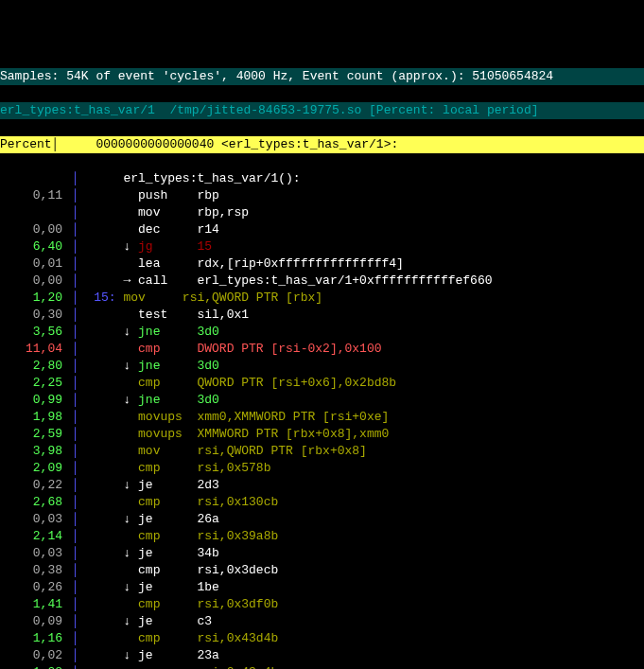  Describe the element at coordinates (361, 588) in the screenshot. I see `instruction: ↓ je 1be` at that location.